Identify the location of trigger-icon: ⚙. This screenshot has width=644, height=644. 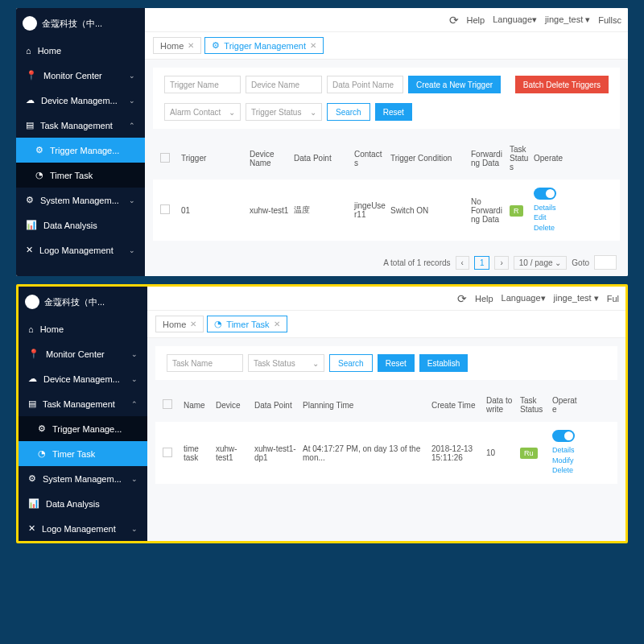
(42, 428).